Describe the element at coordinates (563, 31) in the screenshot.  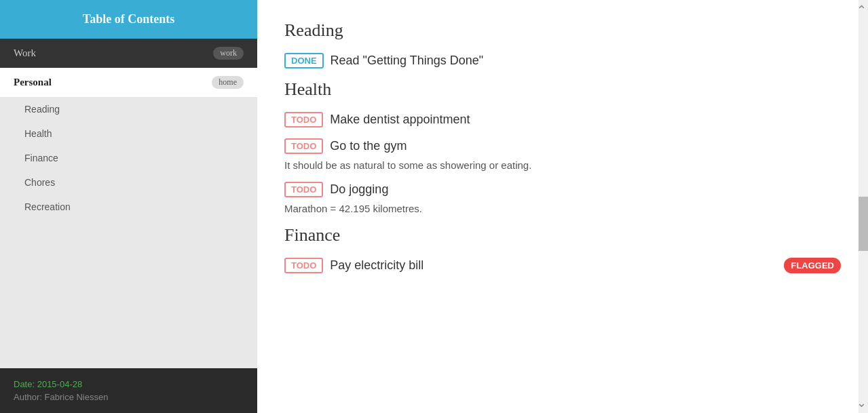
I see `section-heading-reading: Reading` at that location.